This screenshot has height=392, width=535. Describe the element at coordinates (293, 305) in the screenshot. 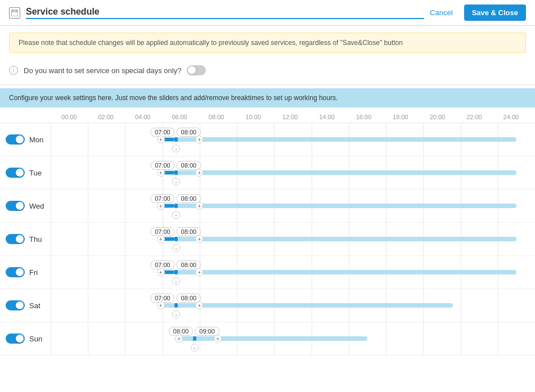

I see `day-timeline-sat: 07:0008:00++-` at that location.